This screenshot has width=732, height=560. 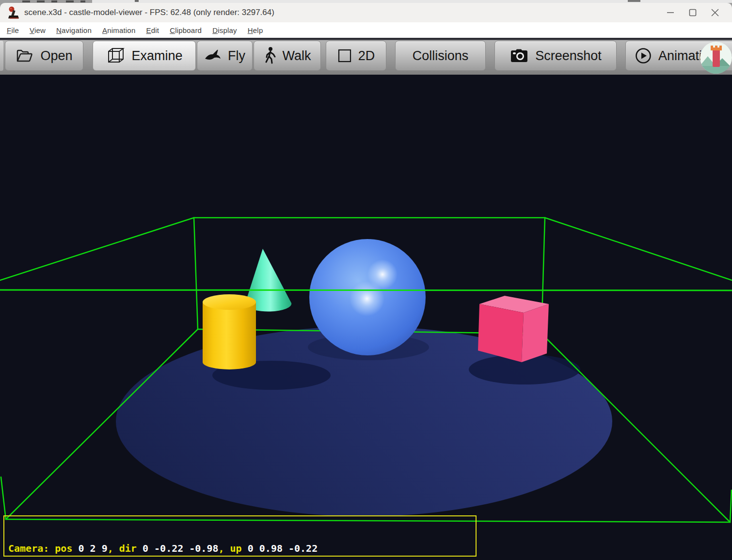 I want to click on examine-label: Examine, so click(x=157, y=56).